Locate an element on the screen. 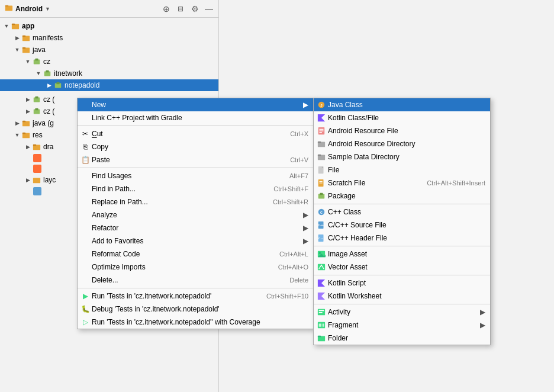  submenu-item-cpp-source: C++ C/C++ Source File is located at coordinates (402, 225).